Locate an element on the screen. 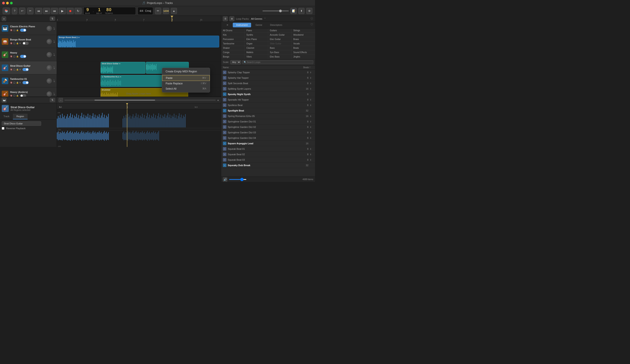 This screenshot has width=630, height=364. loop-list-item: ≈Springtime Garden Dizi 018⬇ is located at coordinates (268, 122).